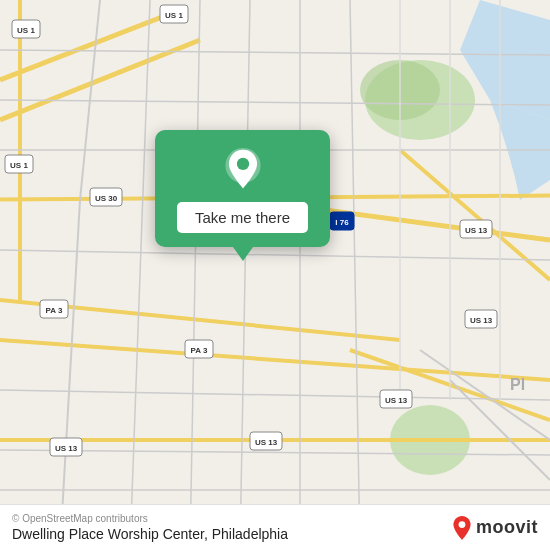  I want to click on svg-text: Pl, so click(518, 384).